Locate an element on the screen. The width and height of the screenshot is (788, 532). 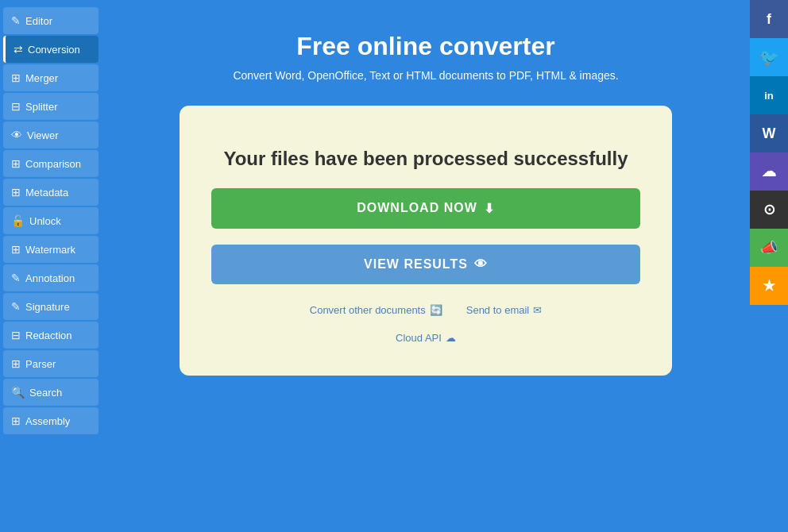
redaction-icon: ⊟ is located at coordinates (16, 335).